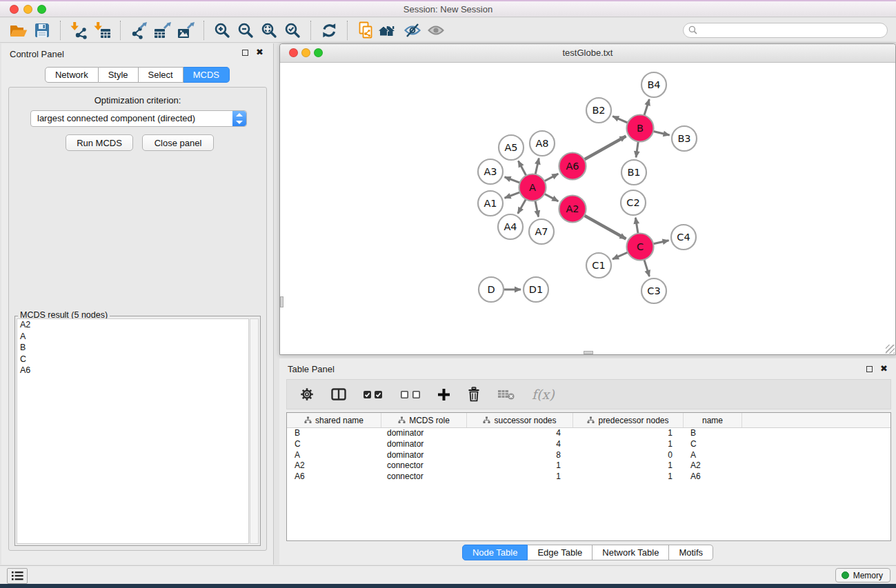 This screenshot has width=896, height=588. Describe the element at coordinates (294, 52) in the screenshot. I see `network-close-button` at that location.